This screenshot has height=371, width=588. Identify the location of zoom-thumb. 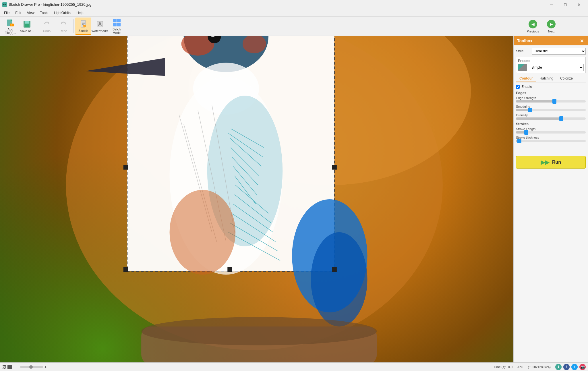
(31, 367).